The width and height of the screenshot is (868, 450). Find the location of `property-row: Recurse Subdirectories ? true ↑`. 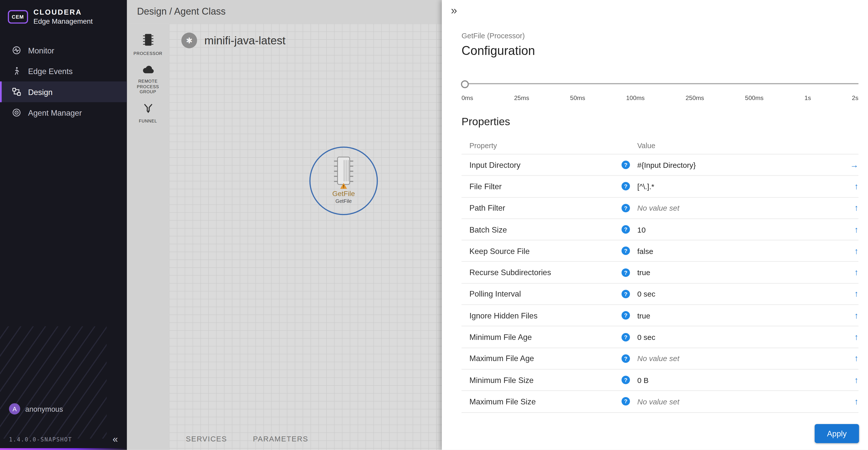

property-row: Recurse Subdirectories ? true ↑ is located at coordinates (660, 273).